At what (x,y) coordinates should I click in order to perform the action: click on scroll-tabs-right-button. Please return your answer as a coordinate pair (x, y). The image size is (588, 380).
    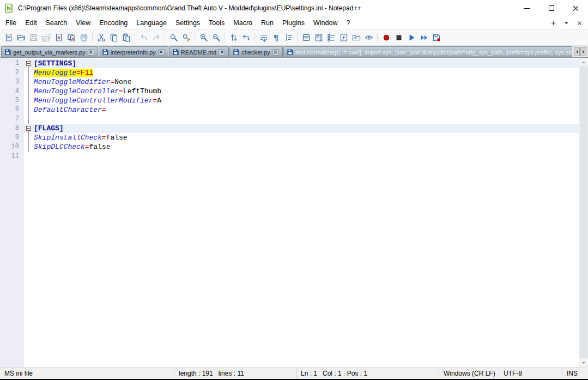
    Looking at the image, I should click on (583, 52).